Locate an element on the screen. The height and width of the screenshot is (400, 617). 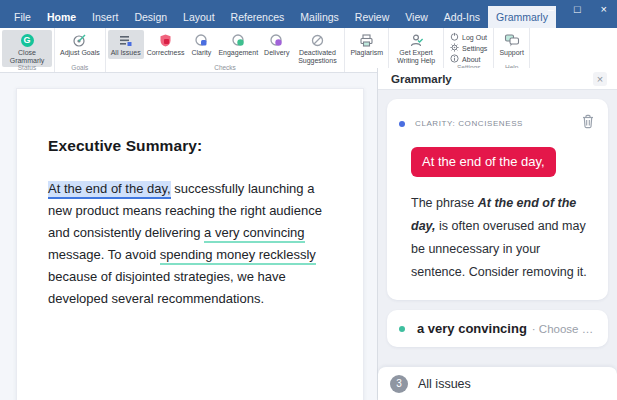
menu-item-home: Home is located at coordinates (62, 17).